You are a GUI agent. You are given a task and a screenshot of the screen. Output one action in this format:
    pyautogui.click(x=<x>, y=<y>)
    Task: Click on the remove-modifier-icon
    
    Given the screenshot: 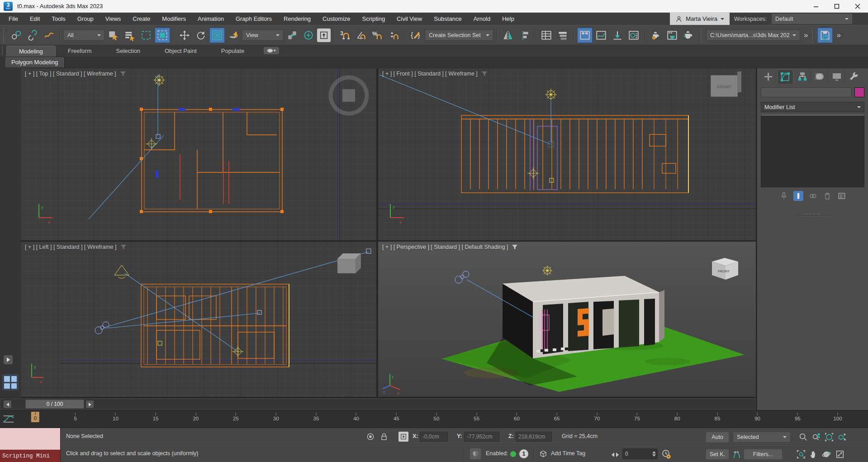 What is the action you would take?
    pyautogui.click(x=827, y=196)
    